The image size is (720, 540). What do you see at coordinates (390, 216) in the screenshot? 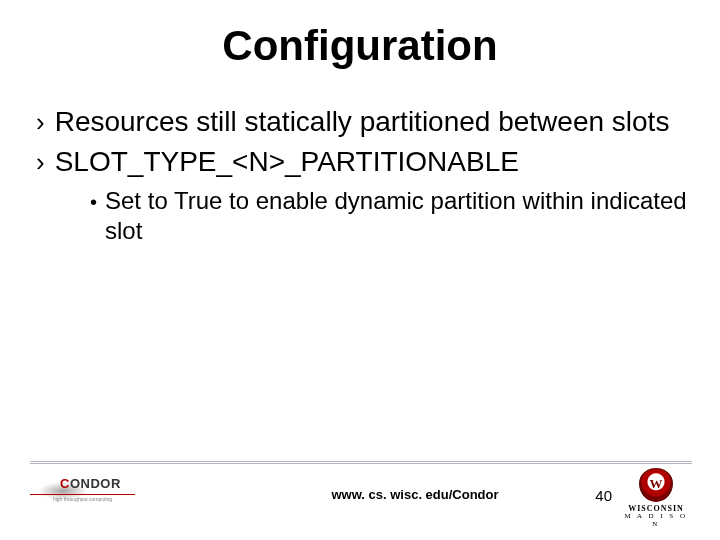
I see `bullet-2-1: • Set to True to enable dynamic partitio…` at bounding box center [390, 216].